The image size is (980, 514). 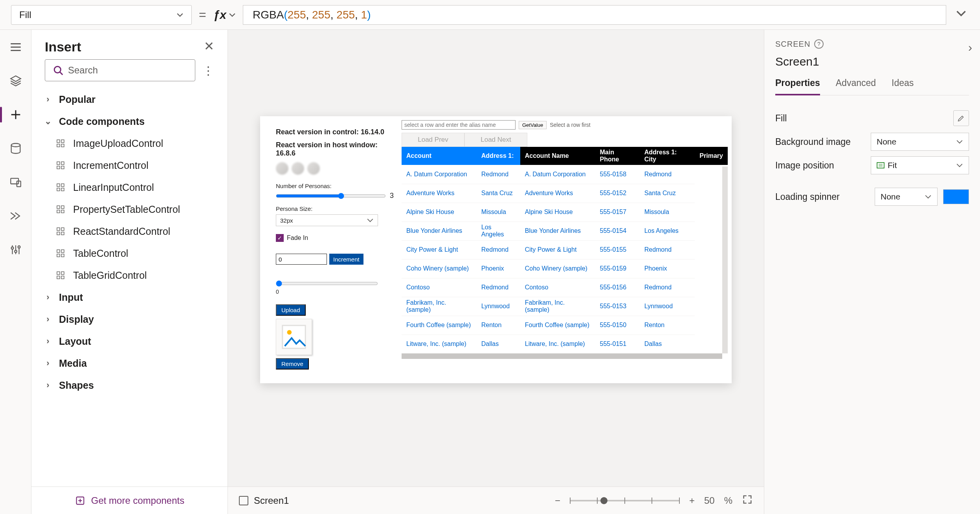 I want to click on table-cell: Alpine Ski House, so click(x=439, y=212).